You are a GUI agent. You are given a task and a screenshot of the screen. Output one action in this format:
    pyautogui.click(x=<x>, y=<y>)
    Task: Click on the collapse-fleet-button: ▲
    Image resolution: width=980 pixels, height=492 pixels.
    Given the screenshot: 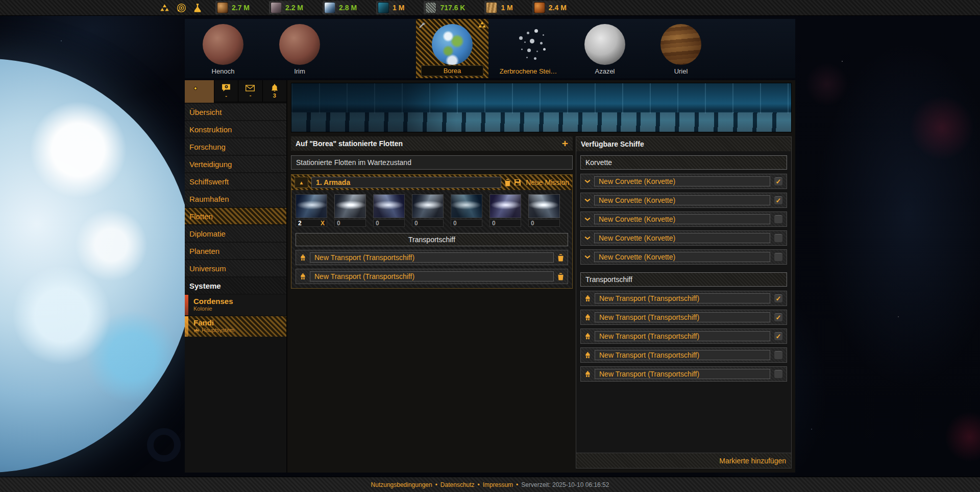 What is the action you would take?
    pyautogui.click(x=301, y=182)
    